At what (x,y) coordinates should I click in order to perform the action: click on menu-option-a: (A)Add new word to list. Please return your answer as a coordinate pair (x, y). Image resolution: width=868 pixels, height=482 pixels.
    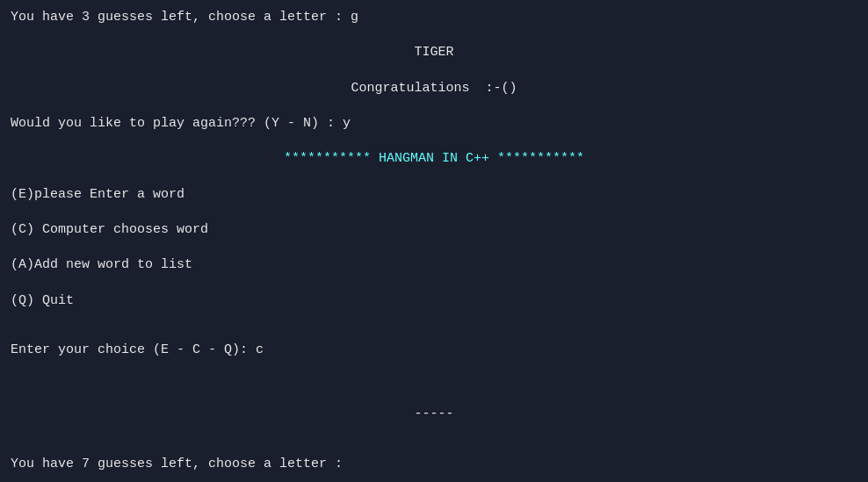
    Looking at the image, I should click on (434, 265).